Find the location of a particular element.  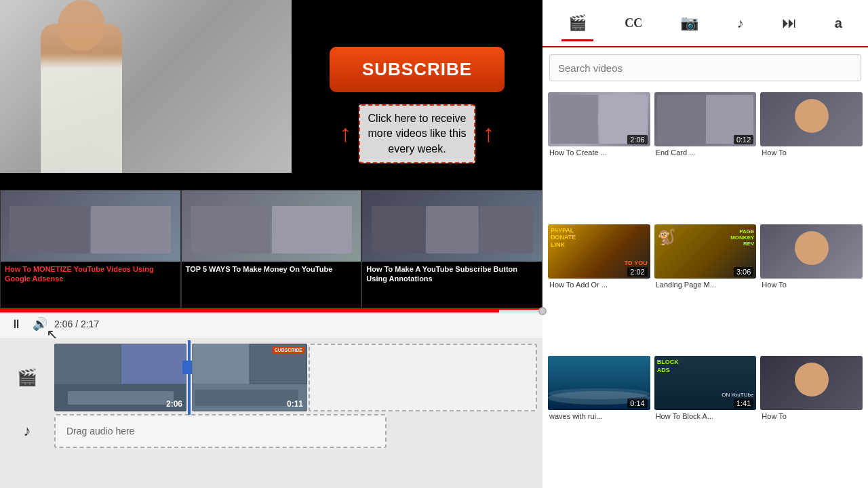

related-thumb-3: How To Make A YouTube Subscribe Button U… is located at coordinates (452, 249).